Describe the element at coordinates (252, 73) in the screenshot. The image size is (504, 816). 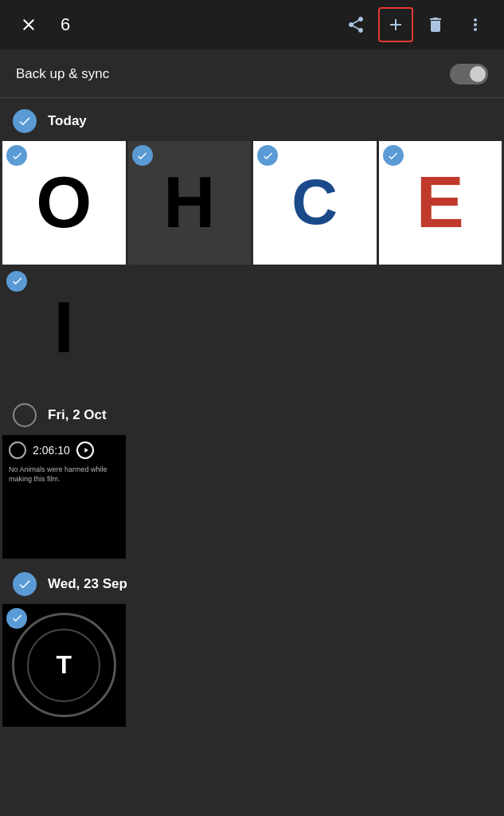
I see `backup-row: Back up & sync` at that location.